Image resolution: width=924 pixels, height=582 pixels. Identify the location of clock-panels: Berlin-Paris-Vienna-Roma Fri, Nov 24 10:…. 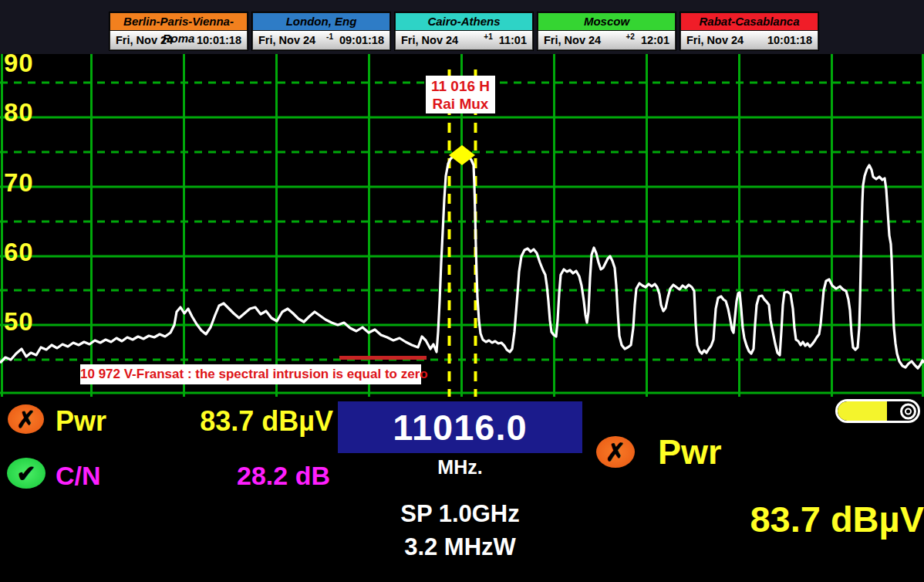
(464, 31).